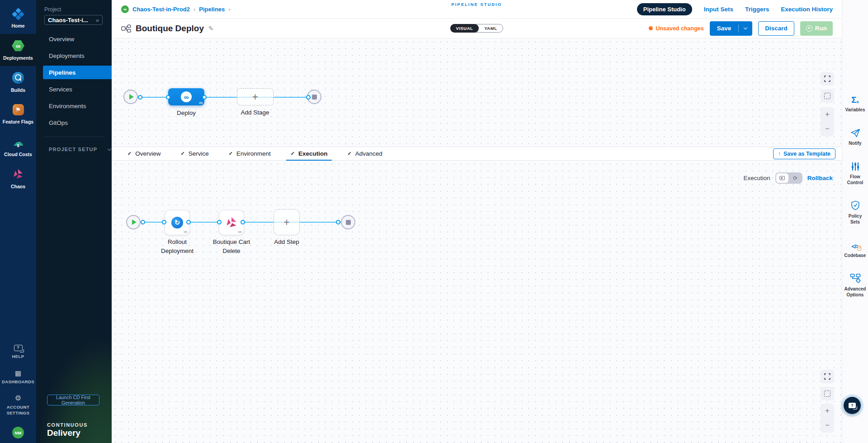 This screenshot has width=868, height=443. Describe the element at coordinates (779, 154) in the screenshot. I see `upload-icon: ↑` at that location.